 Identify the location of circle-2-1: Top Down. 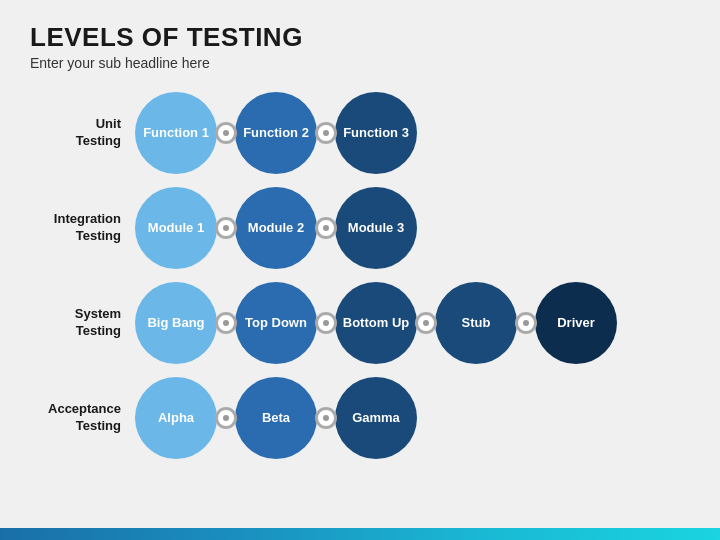
(276, 323).